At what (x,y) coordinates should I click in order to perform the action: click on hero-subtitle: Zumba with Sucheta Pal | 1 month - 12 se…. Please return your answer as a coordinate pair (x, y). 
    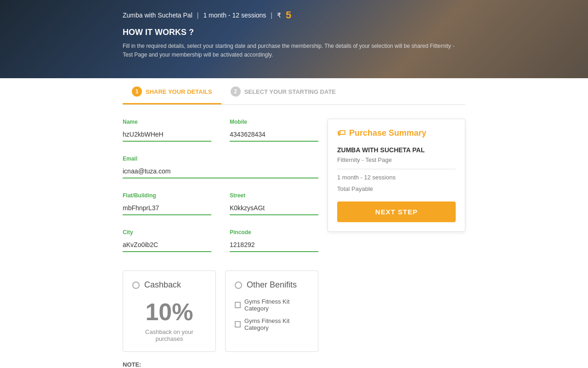
    Looking at the image, I should click on (294, 15).